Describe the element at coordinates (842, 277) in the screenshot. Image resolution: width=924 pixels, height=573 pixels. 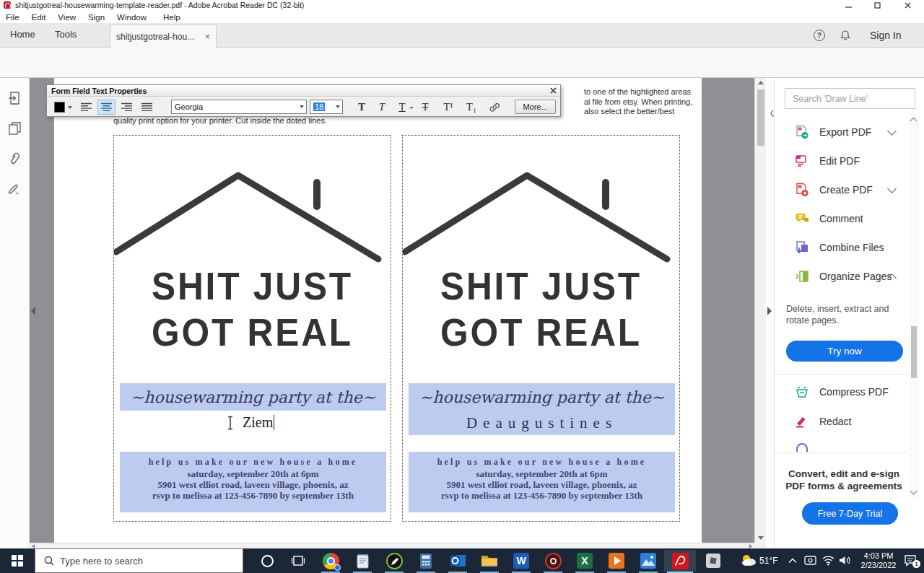
I see `sidebar-item-organize-pages: Organize Pages` at that location.